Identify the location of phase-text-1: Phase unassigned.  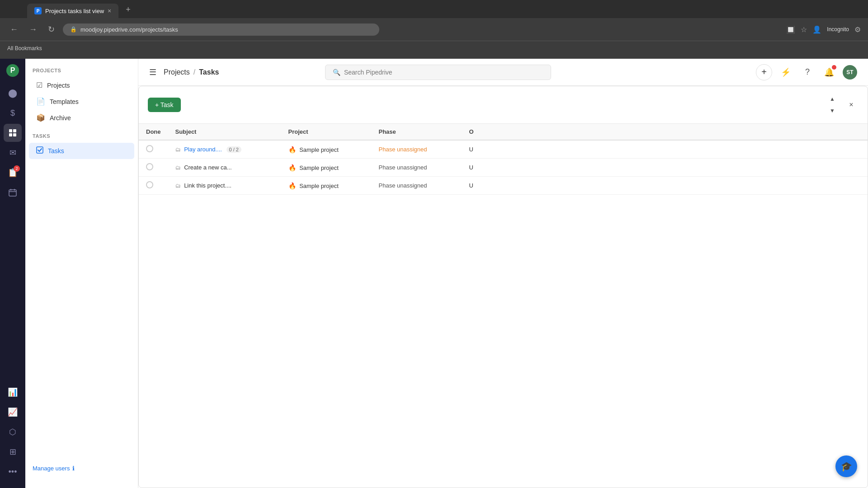
(403, 149).